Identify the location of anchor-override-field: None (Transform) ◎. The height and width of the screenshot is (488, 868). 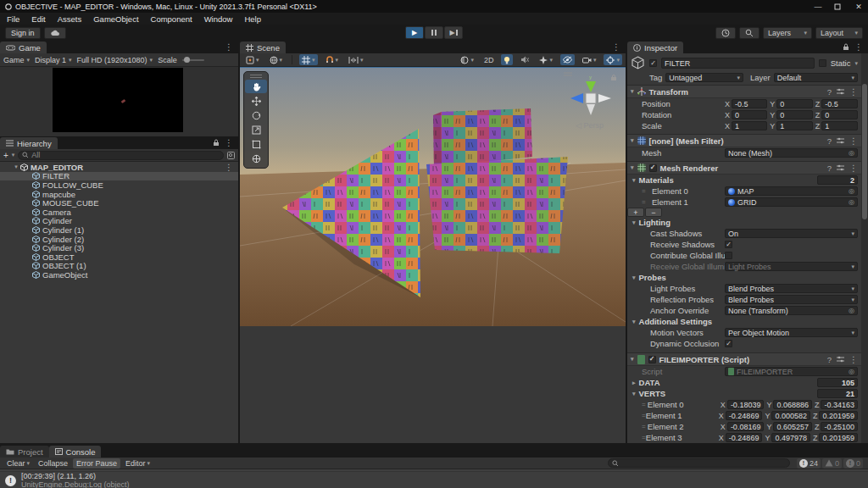
(792, 310).